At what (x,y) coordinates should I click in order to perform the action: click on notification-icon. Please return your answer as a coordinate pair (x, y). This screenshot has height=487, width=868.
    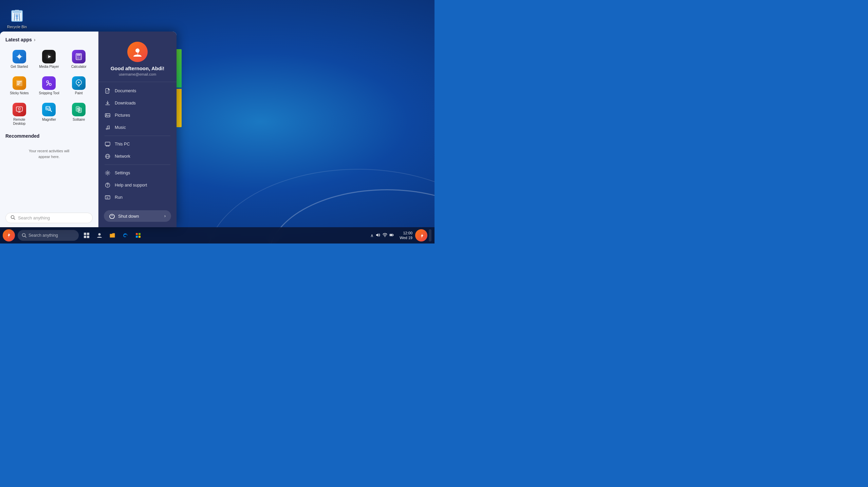
    Looking at the image, I should click on (421, 235).